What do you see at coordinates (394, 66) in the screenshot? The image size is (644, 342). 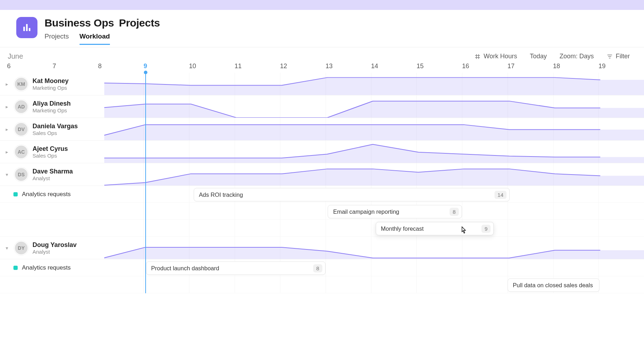 I see `timeline-day: 14` at bounding box center [394, 66].